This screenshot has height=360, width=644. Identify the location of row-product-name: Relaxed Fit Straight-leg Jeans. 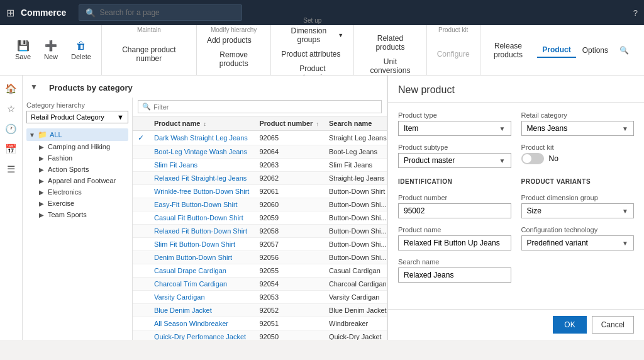
(201, 179).